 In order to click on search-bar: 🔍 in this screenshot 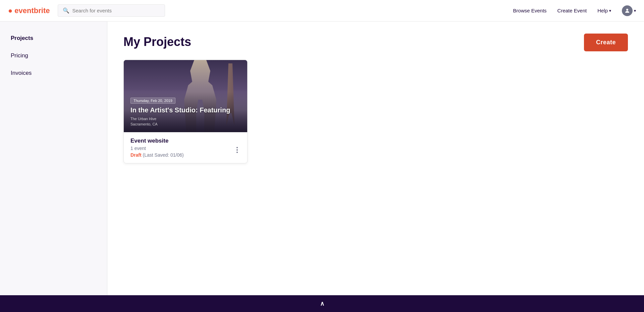, I will do `click(111, 11)`.